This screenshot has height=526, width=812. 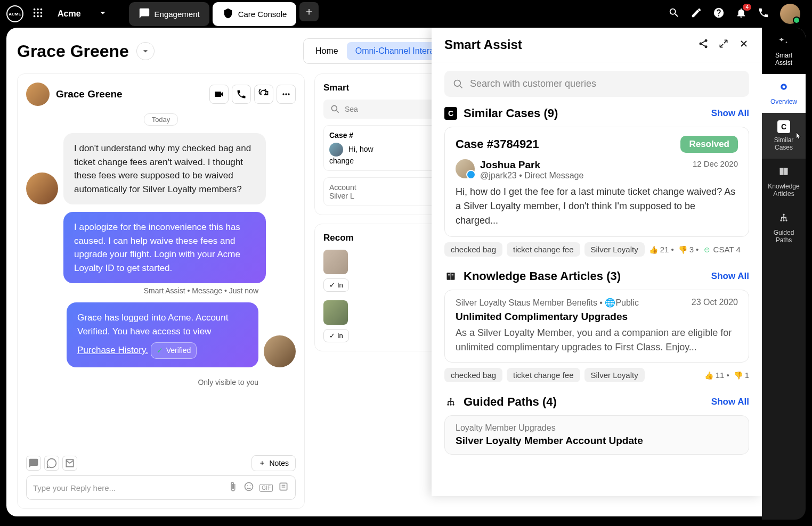 I want to click on system-text: Grace has logged into Acme. Account Veri…, so click(x=153, y=325).